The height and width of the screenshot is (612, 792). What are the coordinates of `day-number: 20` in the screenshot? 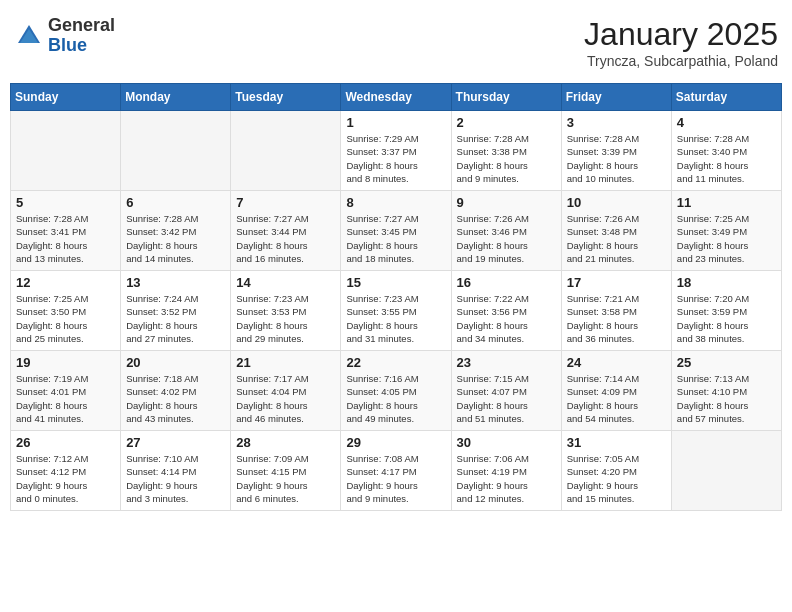 It's located at (176, 362).